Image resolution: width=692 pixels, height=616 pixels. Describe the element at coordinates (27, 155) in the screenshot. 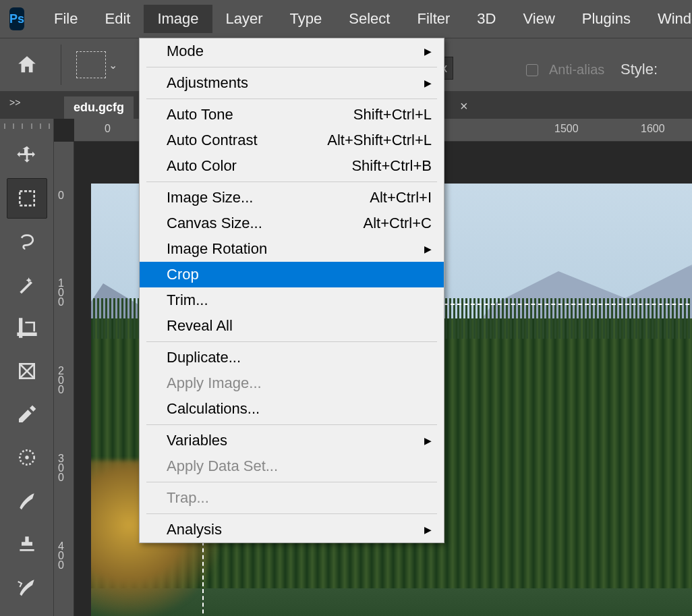

I see `tool-move` at that location.